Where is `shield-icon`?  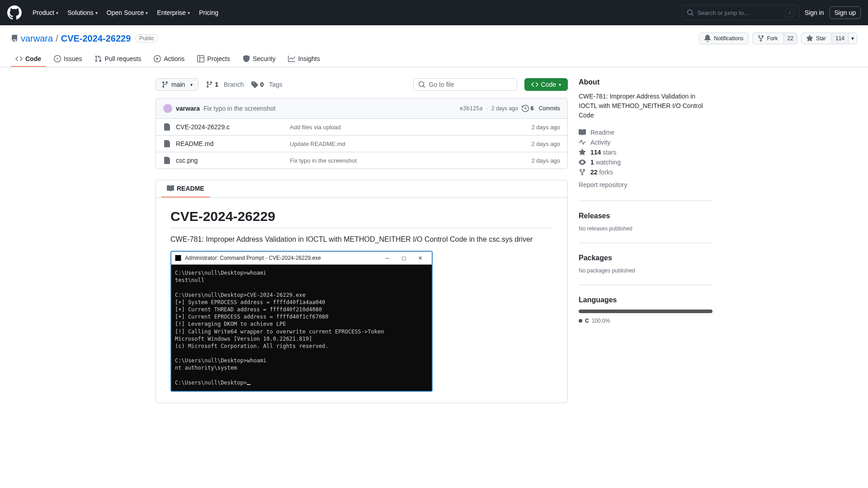
shield-icon is located at coordinates (246, 59).